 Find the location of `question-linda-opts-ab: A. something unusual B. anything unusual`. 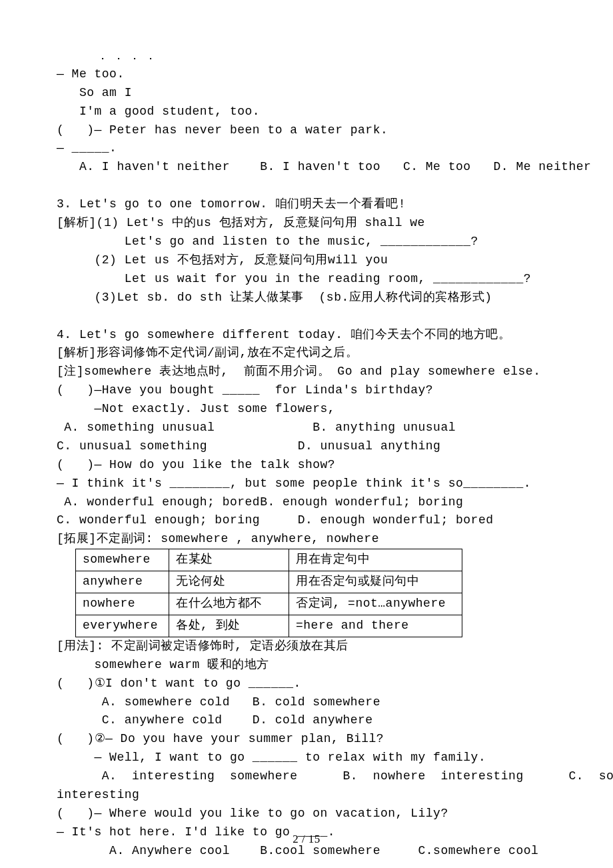

question-linda-opts-ab: A. something unusual B. anything unusual is located at coordinates (306, 428).